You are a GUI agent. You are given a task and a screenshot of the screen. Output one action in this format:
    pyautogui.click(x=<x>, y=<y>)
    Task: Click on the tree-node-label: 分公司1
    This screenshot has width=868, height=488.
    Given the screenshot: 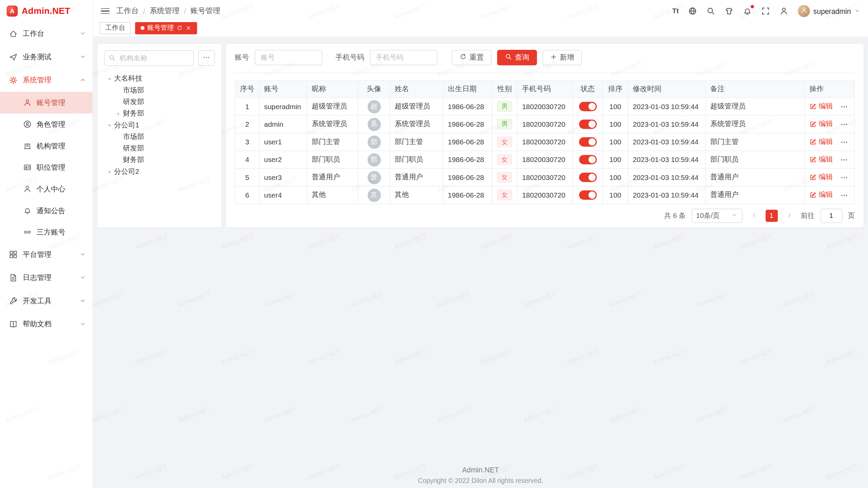 What is the action you would take?
    pyautogui.click(x=126, y=125)
    